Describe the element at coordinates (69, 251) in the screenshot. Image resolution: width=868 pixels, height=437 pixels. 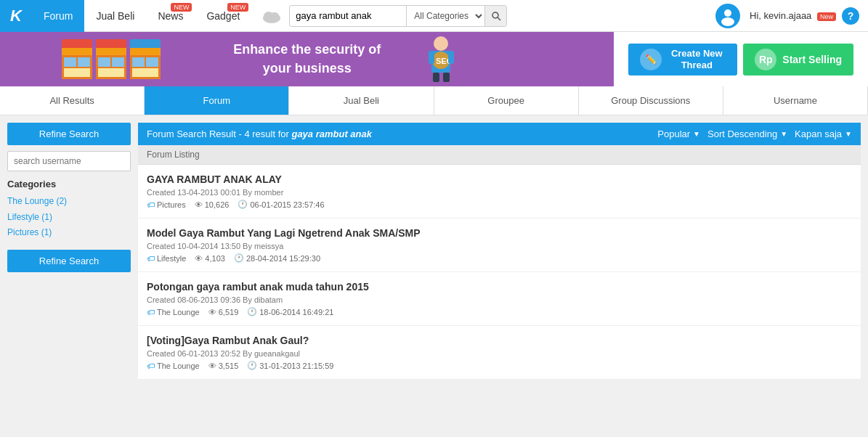
I see `sidebar: Refine Search Categories The Lounge (2) …` at that location.